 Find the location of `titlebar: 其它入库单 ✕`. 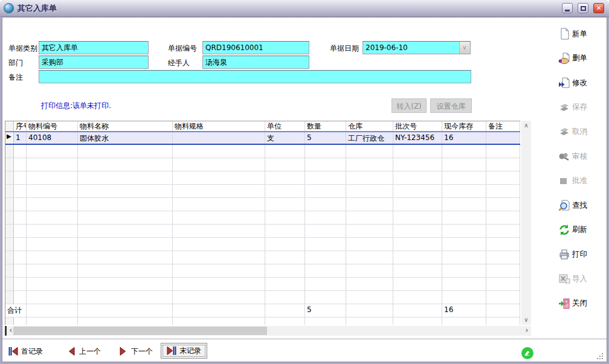

titlebar: 其它入库单 ✕ is located at coordinates (304, 8).